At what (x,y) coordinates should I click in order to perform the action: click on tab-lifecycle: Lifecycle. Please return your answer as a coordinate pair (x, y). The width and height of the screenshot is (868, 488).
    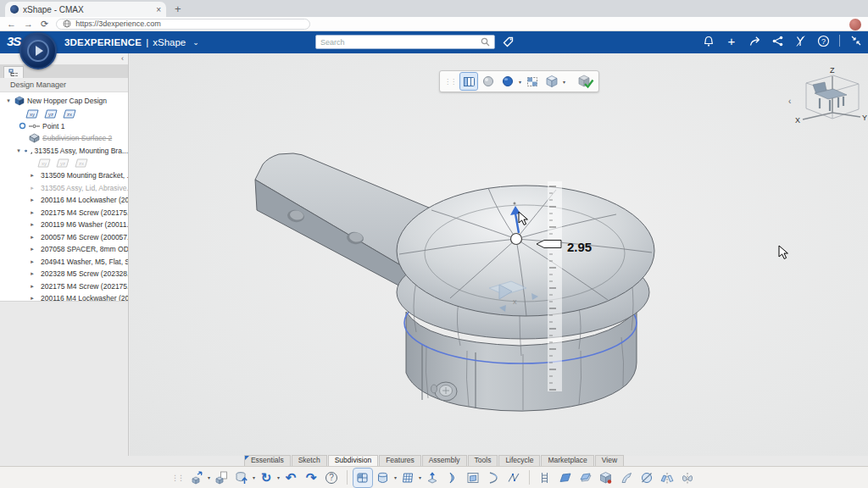
    Looking at the image, I should click on (519, 461).